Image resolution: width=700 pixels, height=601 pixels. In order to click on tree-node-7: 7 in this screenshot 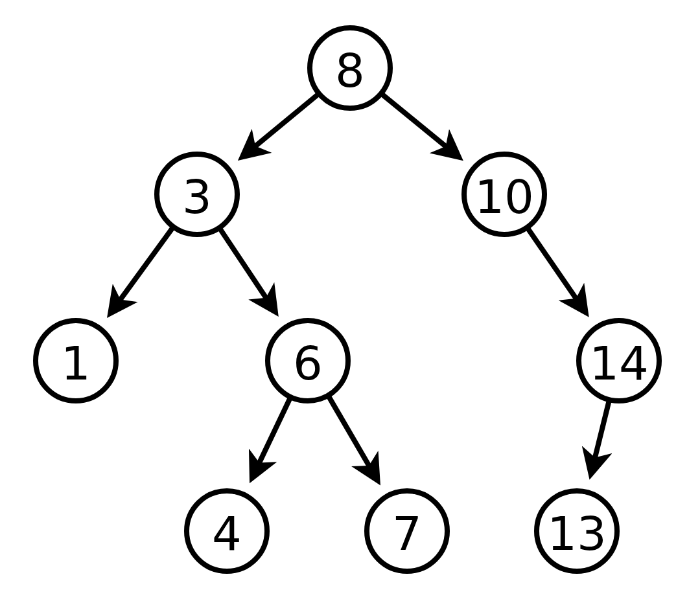, I will do `click(407, 531)`.